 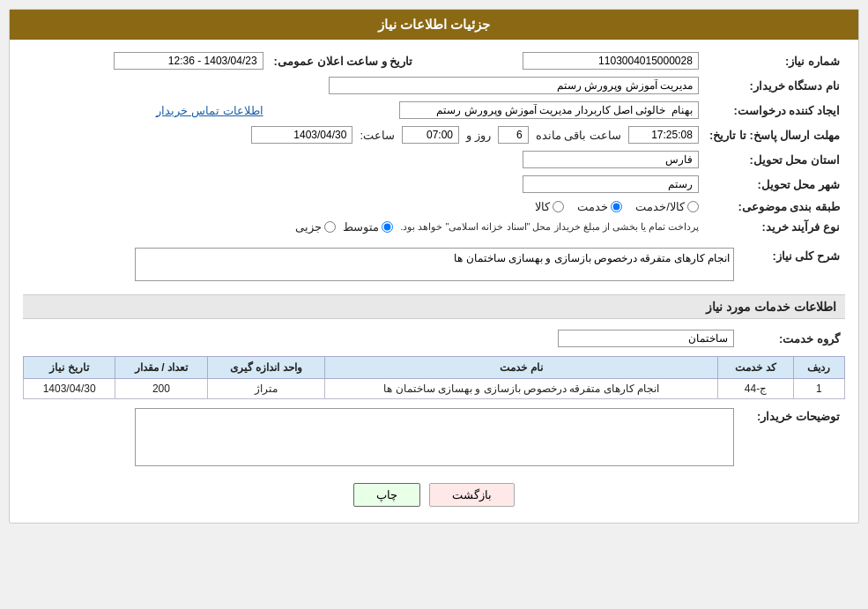 What do you see at coordinates (756, 368) in the screenshot?
I see `col-code: کد خدمت` at bounding box center [756, 368].